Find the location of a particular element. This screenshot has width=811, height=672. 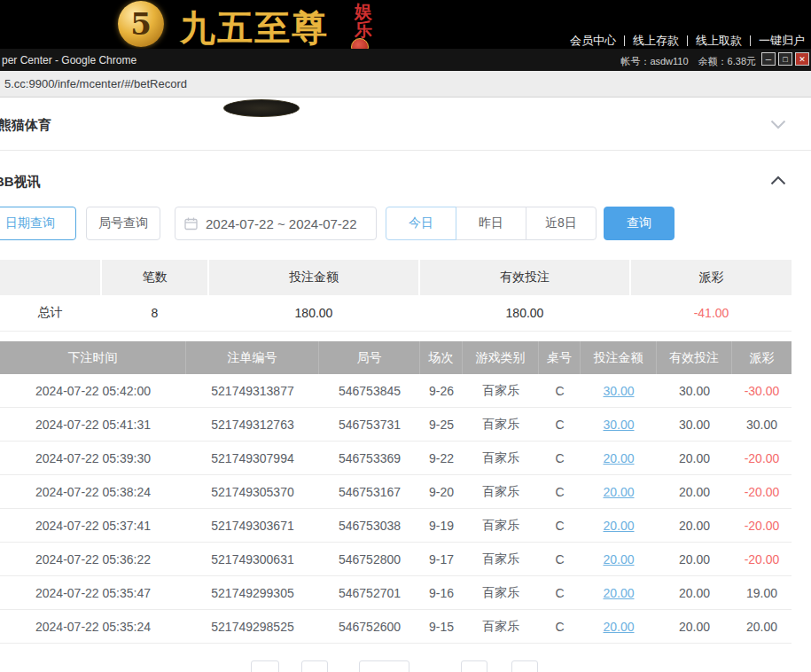

yesterday-button: 昨日 is located at coordinates (491, 223).